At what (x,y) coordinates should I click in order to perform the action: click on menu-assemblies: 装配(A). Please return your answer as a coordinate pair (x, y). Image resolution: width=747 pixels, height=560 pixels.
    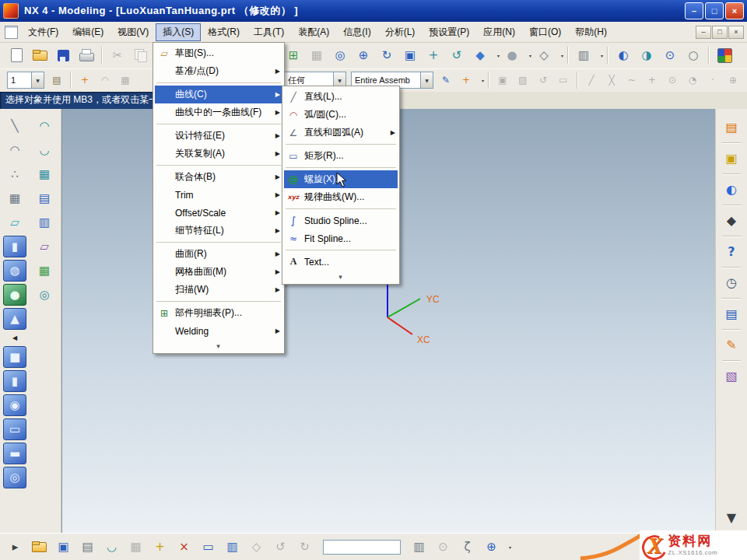
    Looking at the image, I should click on (314, 33).